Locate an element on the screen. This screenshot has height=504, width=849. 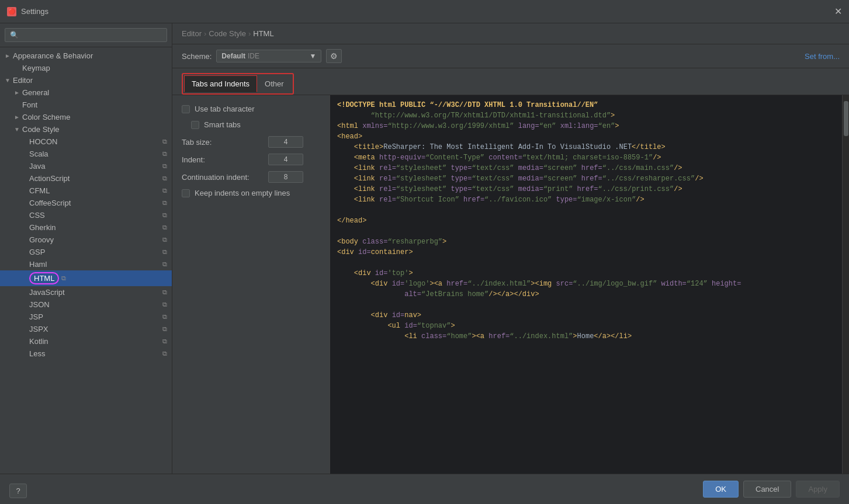
search-input is located at coordinates (86, 35).